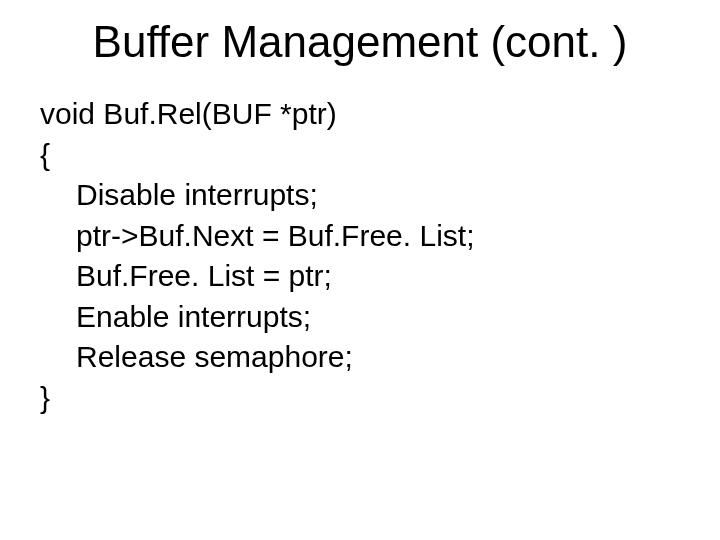 Image resolution: width=720 pixels, height=540 pixels. Describe the element at coordinates (196, 358) in the screenshot. I see `code-text: Release semaphore;` at that location.